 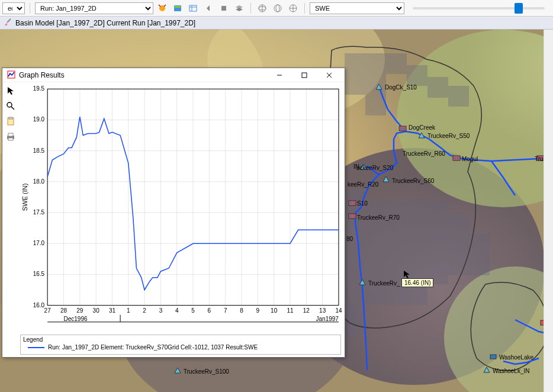 What do you see at coordinates (94, 8) in the screenshot?
I see `toolbar-select-run: Run: Jan_1997_2D` at bounding box center [94, 8].